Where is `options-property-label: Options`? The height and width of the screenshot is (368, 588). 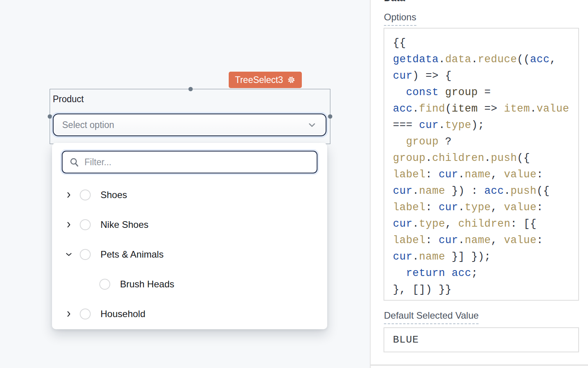
options-property-label: Options is located at coordinates (400, 19).